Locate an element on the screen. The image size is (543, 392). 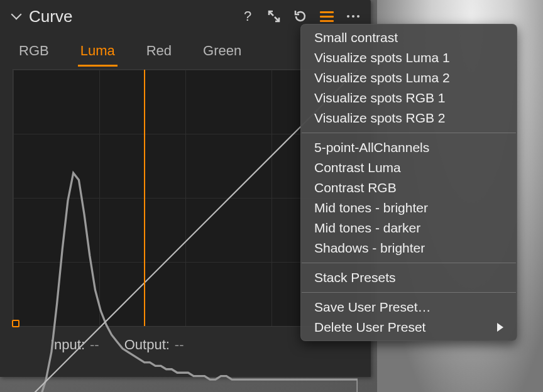
chevron-down-icon is located at coordinates (16, 15).